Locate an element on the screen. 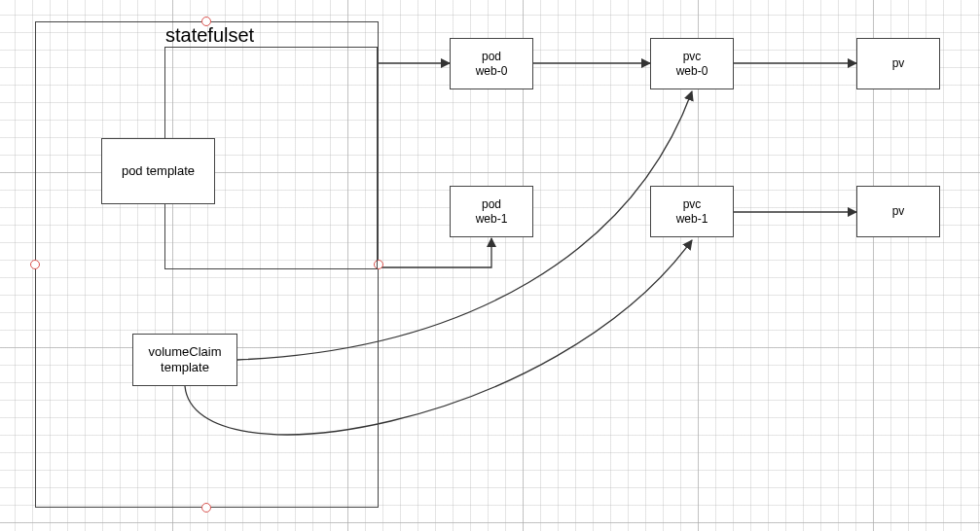 This screenshot has width=980, height=531. pod-web-0-label: pod web-0 is located at coordinates (492, 64).